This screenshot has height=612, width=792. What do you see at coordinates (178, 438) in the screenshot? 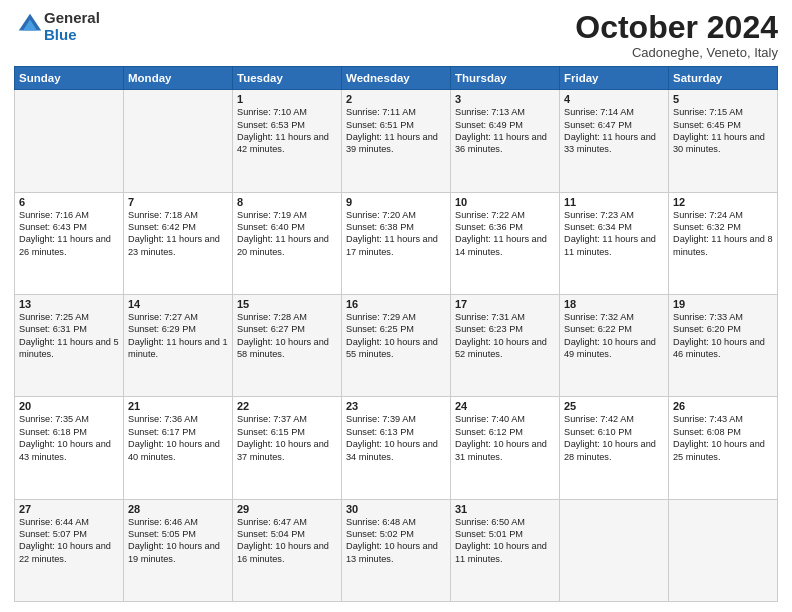
I see `day-info: Sunrise: 7:36 AM Sunset: 6:17 PM Dayligh…` at bounding box center [178, 438].